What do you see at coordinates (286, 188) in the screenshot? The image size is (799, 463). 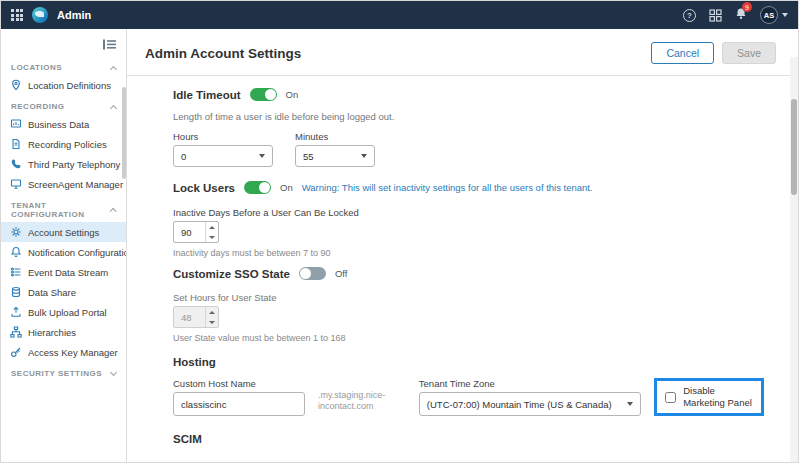 I see `lock-users-state: On` at bounding box center [286, 188].